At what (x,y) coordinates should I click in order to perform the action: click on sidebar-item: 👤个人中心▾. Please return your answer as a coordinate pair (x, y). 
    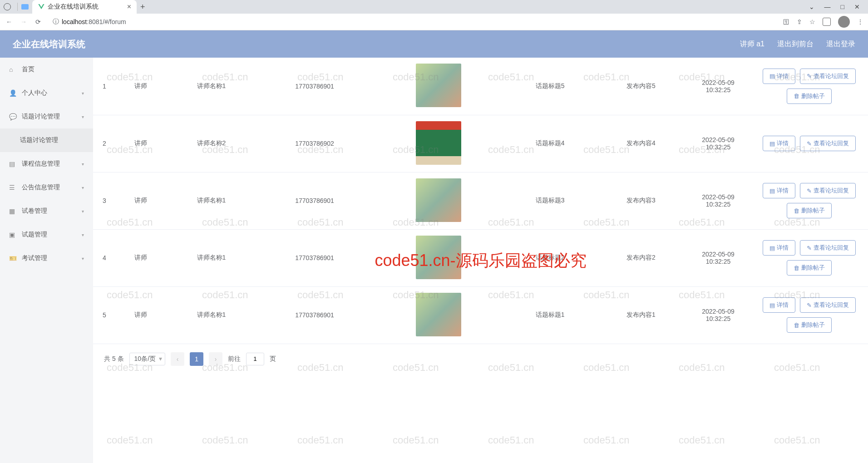
    Looking at the image, I should click on (46, 93).